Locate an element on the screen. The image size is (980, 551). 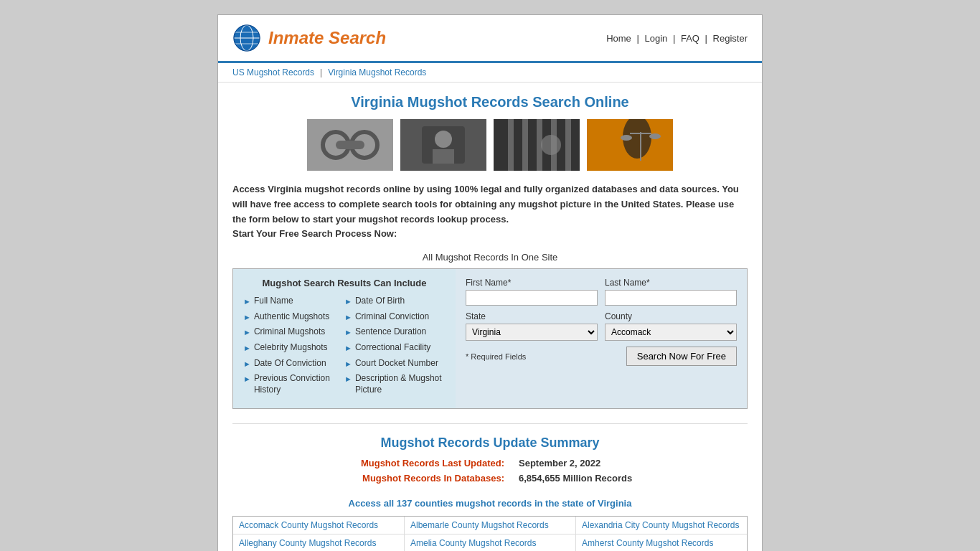
all-mugshots-label: All Mugshot Records In One Site is located at coordinates (490, 257).